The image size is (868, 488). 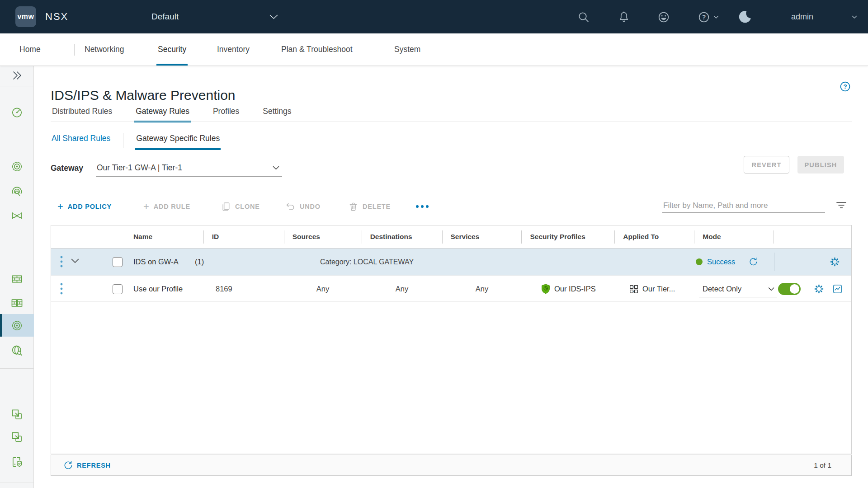 What do you see at coordinates (74, 50) in the screenshot?
I see `nav-divider` at bounding box center [74, 50].